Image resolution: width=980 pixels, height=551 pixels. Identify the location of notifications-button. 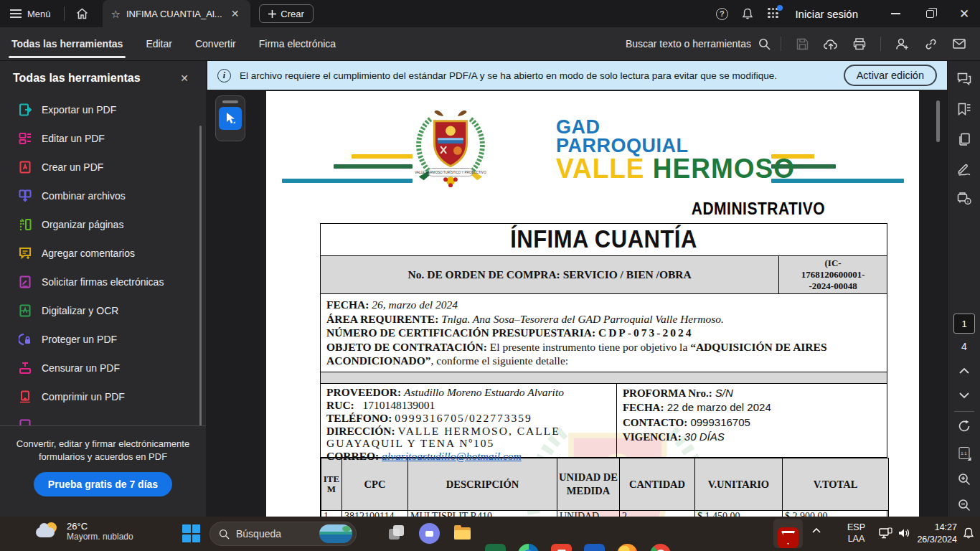
(748, 14).